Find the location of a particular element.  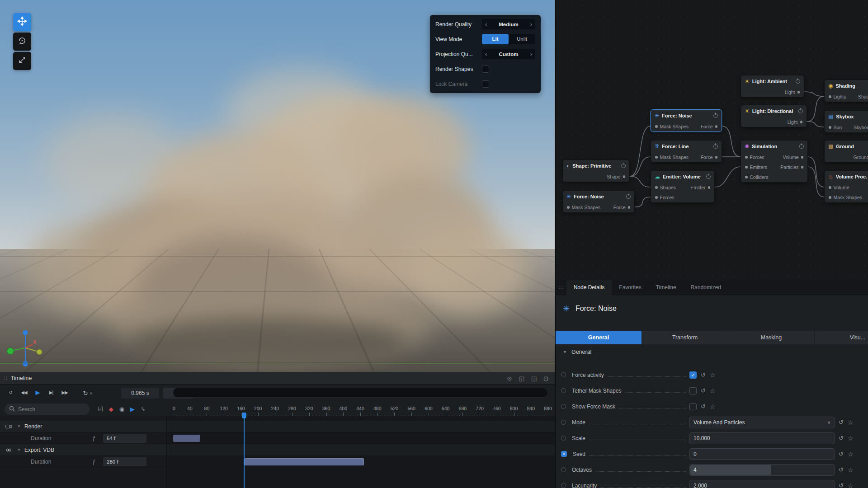

scale-tool-button is located at coordinates (22, 61).